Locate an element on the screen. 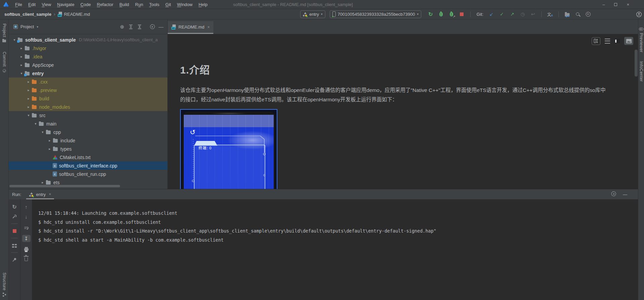 The height and width of the screenshot is (300, 644). soft-wrap-button is located at coordinates (26, 228).